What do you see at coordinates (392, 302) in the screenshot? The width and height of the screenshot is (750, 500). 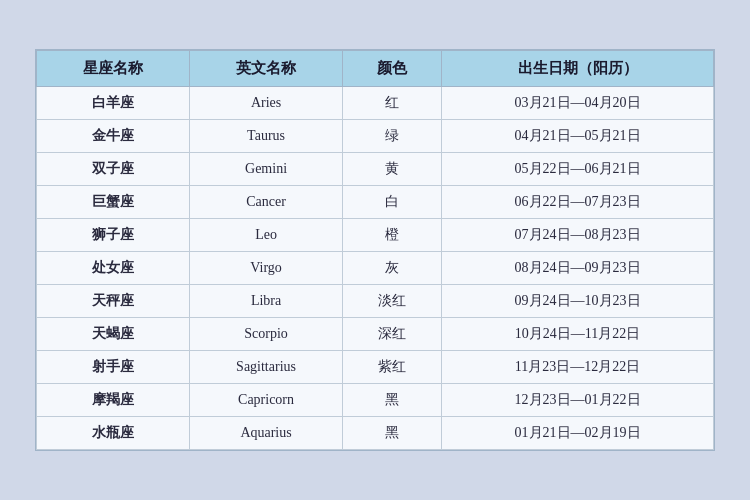 I see `cell-color: 淡红` at bounding box center [392, 302].